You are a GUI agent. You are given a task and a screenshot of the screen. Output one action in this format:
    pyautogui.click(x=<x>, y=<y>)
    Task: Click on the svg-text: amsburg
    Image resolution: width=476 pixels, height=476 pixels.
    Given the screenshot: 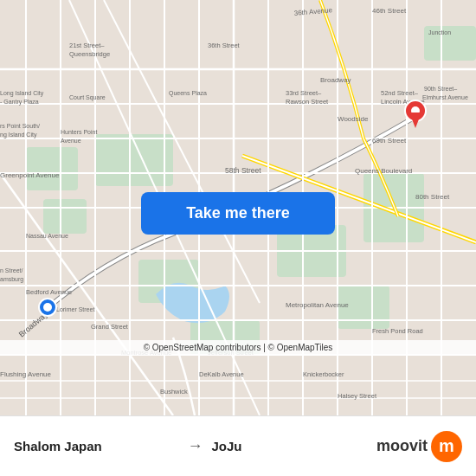 What is the action you would take?
    pyautogui.click(x=12, y=280)
    